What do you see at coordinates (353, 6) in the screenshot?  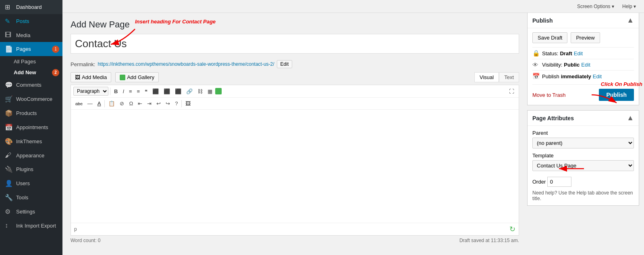 I see `topbar: Screen Options ▾ Help ▾` at bounding box center [353, 6].